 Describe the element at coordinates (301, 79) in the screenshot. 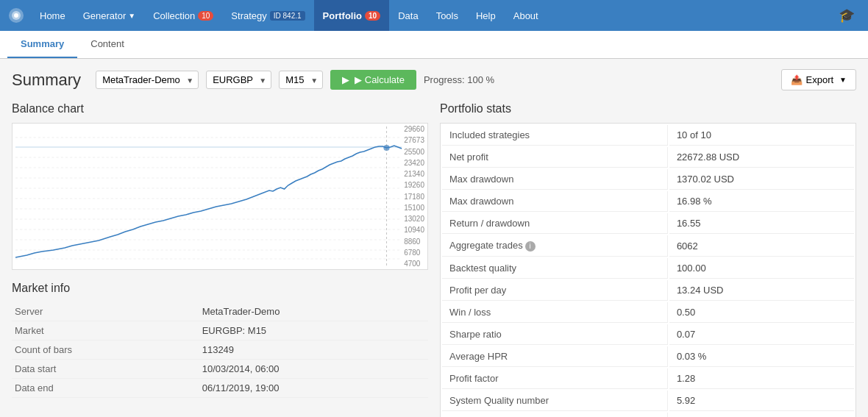

I see `timeframe-select-wrapper: M15 M5 H1` at that location.